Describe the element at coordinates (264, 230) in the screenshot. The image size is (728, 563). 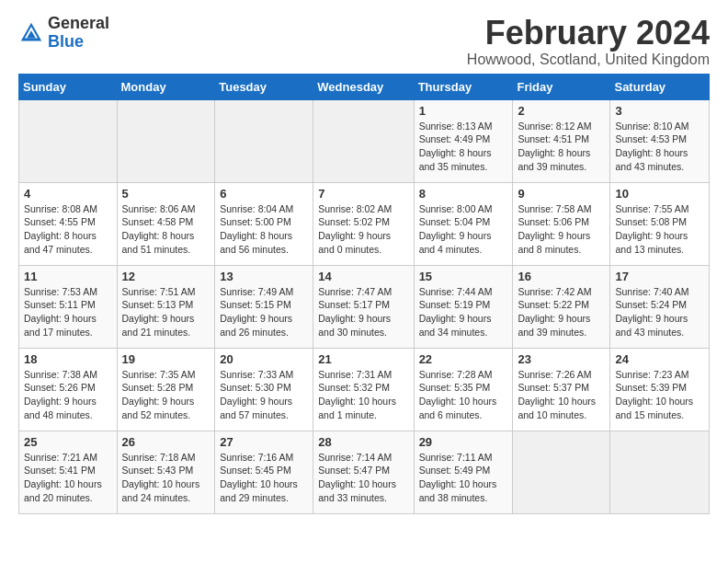
I see `day-info: Sunrise: 8:04 AM Sunset: 5:00 PM Dayligh…` at that location.